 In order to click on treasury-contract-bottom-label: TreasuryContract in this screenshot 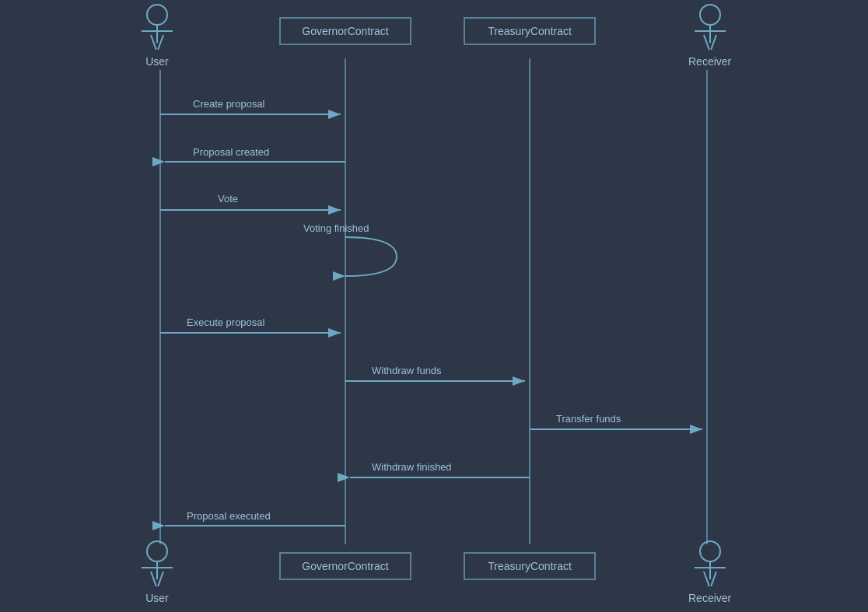, I will do `click(530, 566)`.